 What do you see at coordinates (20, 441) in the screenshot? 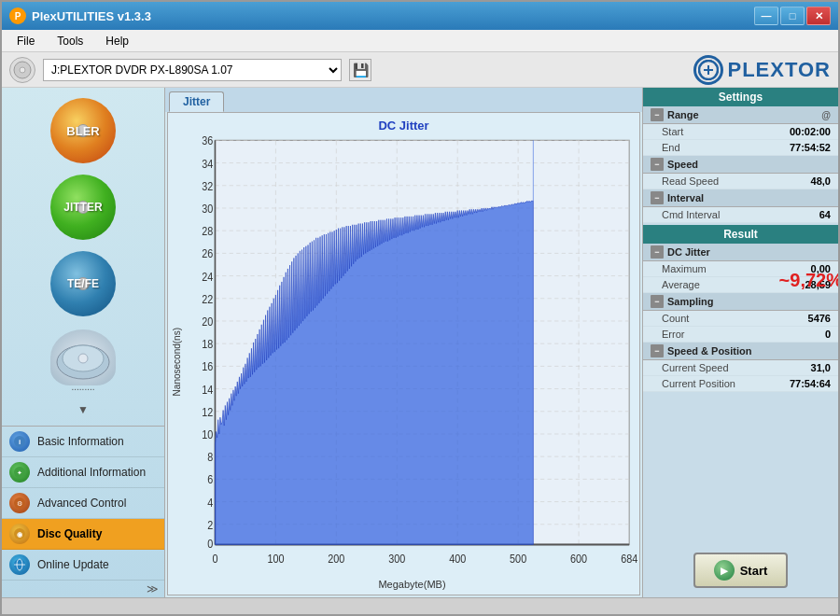
I see `nav-basic-icon: i` at bounding box center [20, 441].